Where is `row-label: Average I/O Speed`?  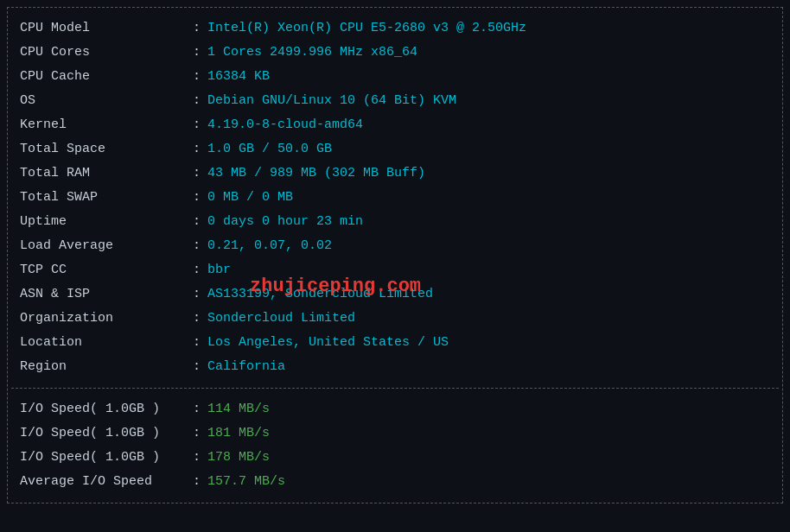 row-label: Average I/O Speed is located at coordinates (106, 482).